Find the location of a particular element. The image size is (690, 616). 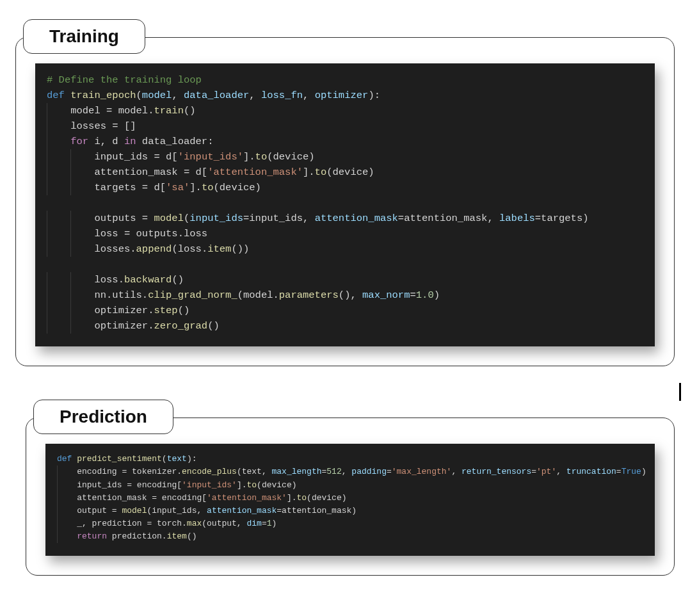

prediction-tab-label: Prediction is located at coordinates (104, 417).